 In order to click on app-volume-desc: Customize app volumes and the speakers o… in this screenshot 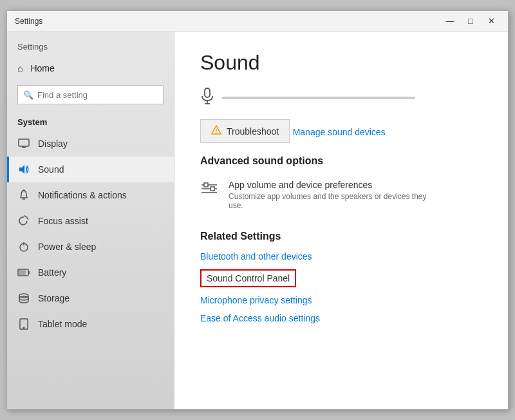, I will do `click(332, 201)`.